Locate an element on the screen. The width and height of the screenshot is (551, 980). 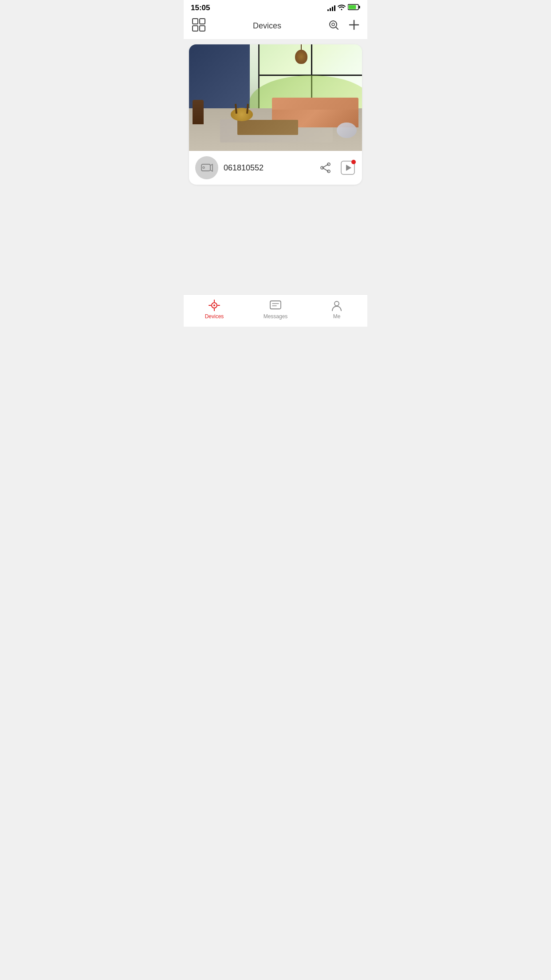
status-icons is located at coordinates (344, 8).